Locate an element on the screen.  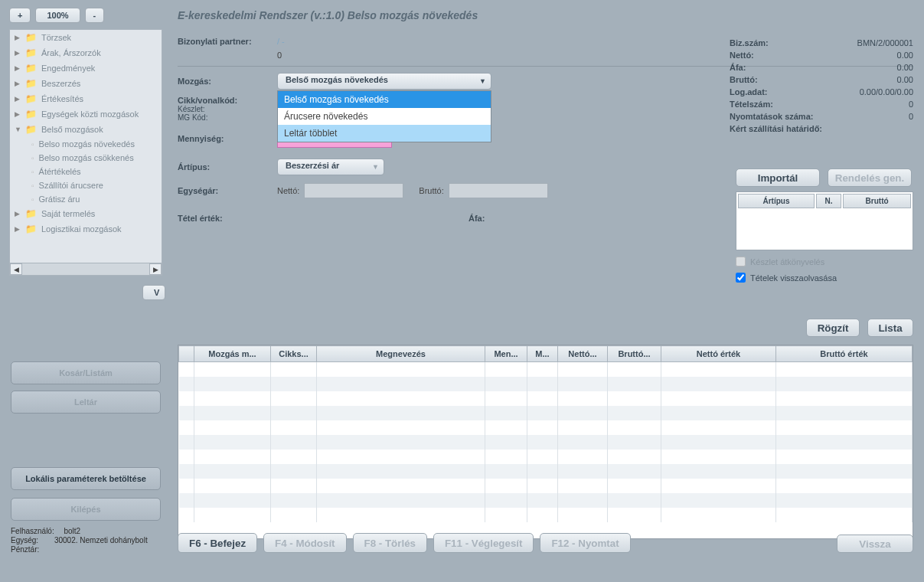
user-label: Felhasználó: is located at coordinates (32, 531).